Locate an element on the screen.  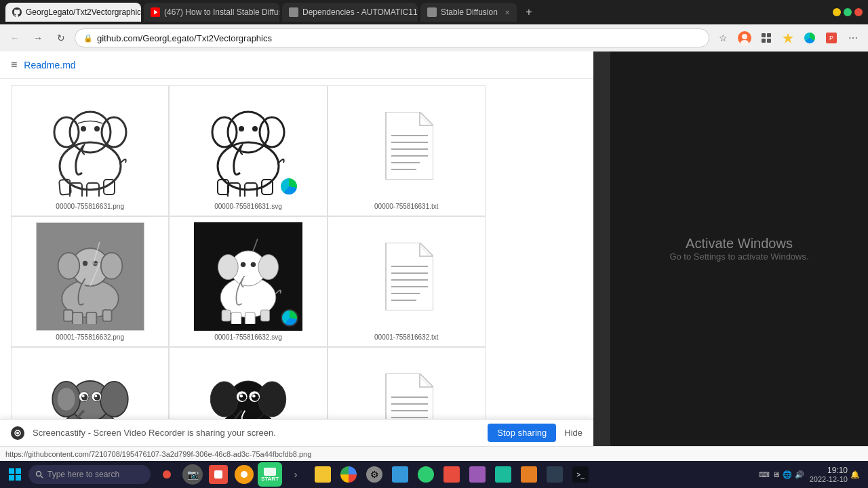
settings-button: ⋯ is located at coordinates (853, 38).